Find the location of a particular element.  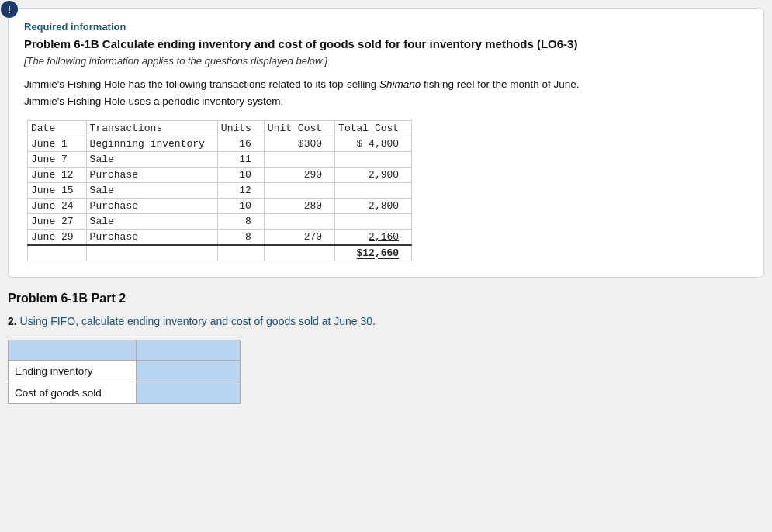

table-row: June 12Purchase102902,900 is located at coordinates (220, 175).